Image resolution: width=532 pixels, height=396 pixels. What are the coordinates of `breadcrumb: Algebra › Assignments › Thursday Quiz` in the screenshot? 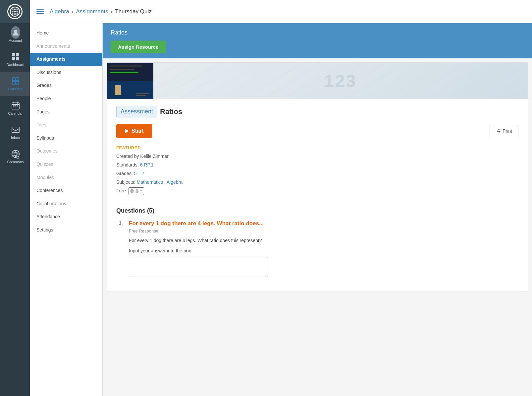 It's located at (101, 12).